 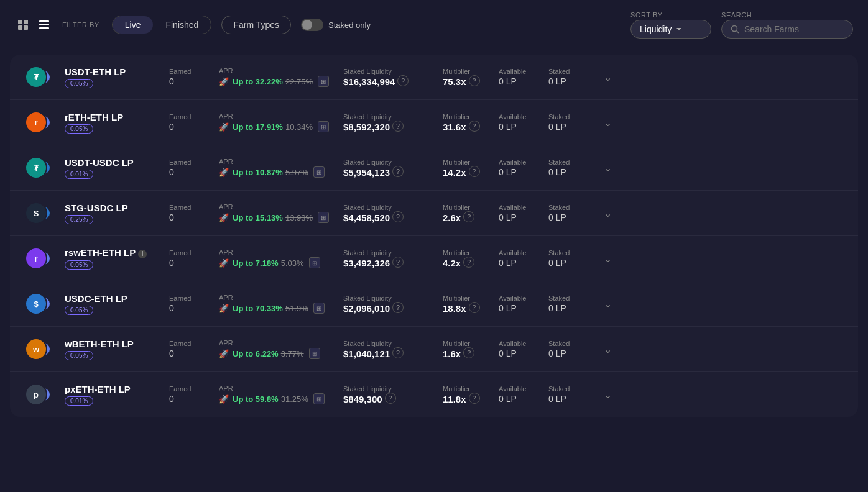 I want to click on farm-apr: APR 🚀 Up to 70.33% 51.9% ⊞, so click(x=281, y=304).